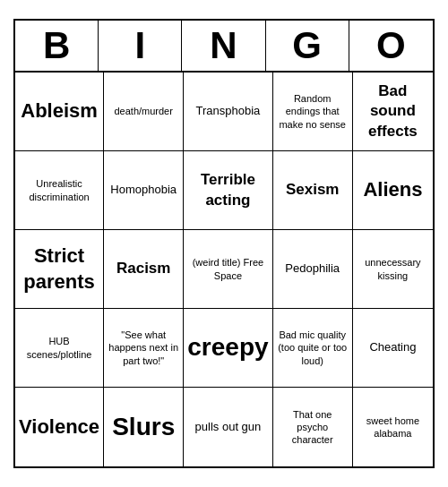  I want to click on bingo-cell: Homophobia, so click(143, 191).